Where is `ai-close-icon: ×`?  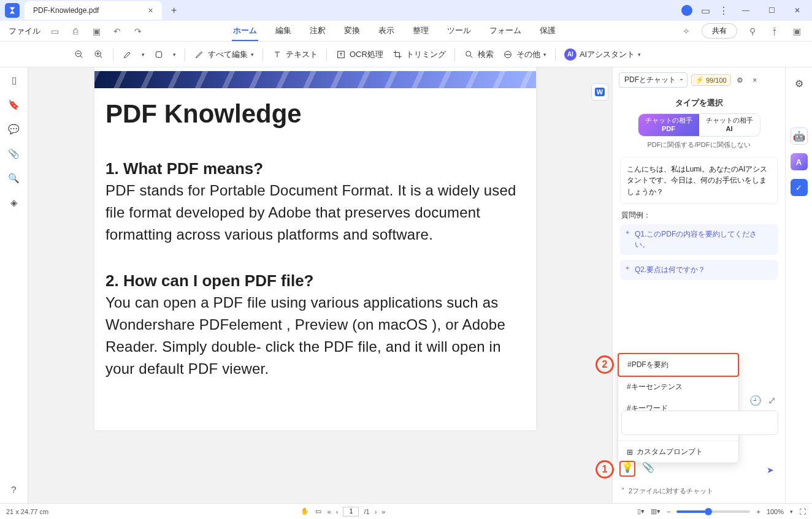 ai-close-icon: × is located at coordinates (755, 80).